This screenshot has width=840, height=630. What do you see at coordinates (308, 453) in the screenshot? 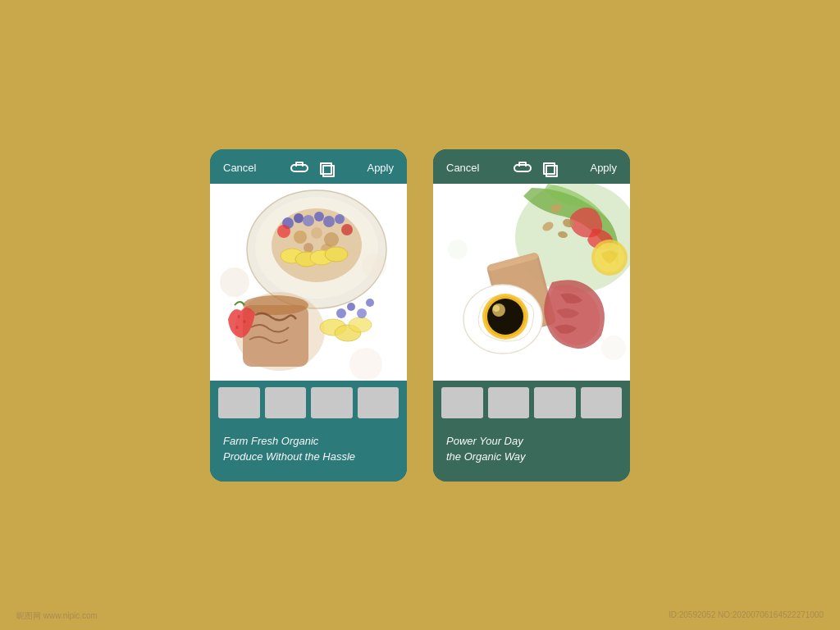
I see `card-1-caption: Farm Fresh Organic Produce Without the H…` at bounding box center [308, 453].